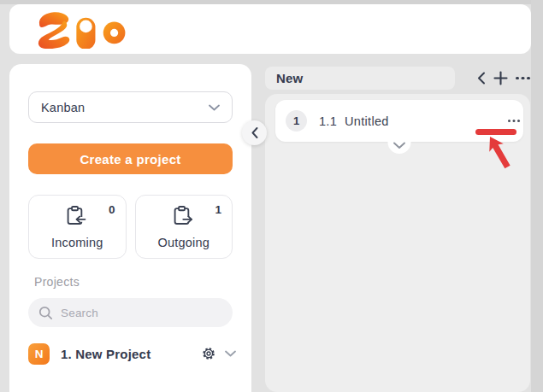 The width and height of the screenshot is (543, 392). What do you see at coordinates (106, 354) in the screenshot?
I see `project-name: 1. New Project` at bounding box center [106, 354].